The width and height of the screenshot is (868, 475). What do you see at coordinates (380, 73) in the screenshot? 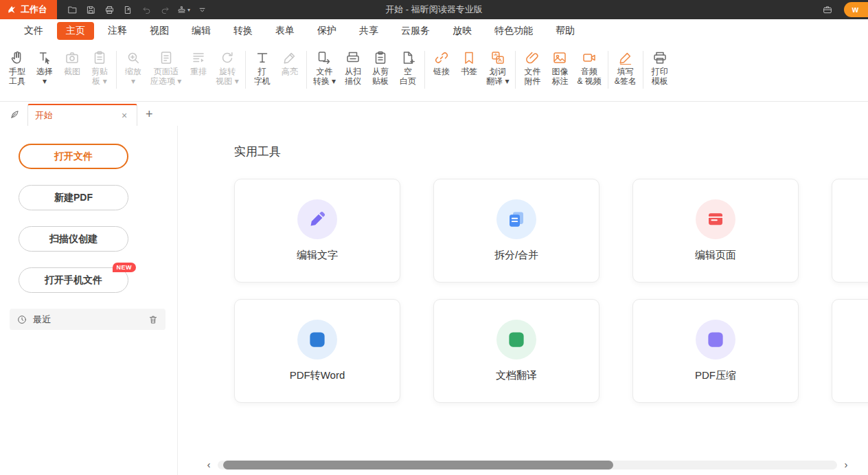
I see `ribbon-item-from-clipboard: 从剪贴板` at bounding box center [380, 73].